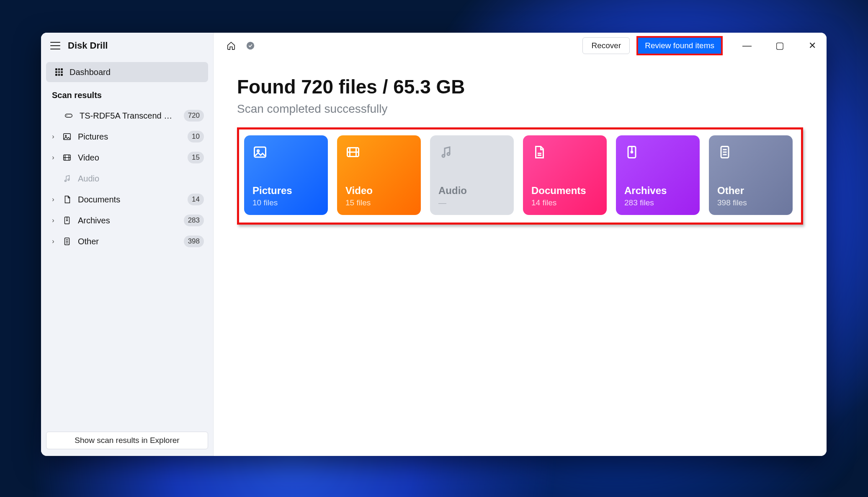 The height and width of the screenshot is (497, 868). I want to click on sidebar-item-count: 14, so click(196, 199).